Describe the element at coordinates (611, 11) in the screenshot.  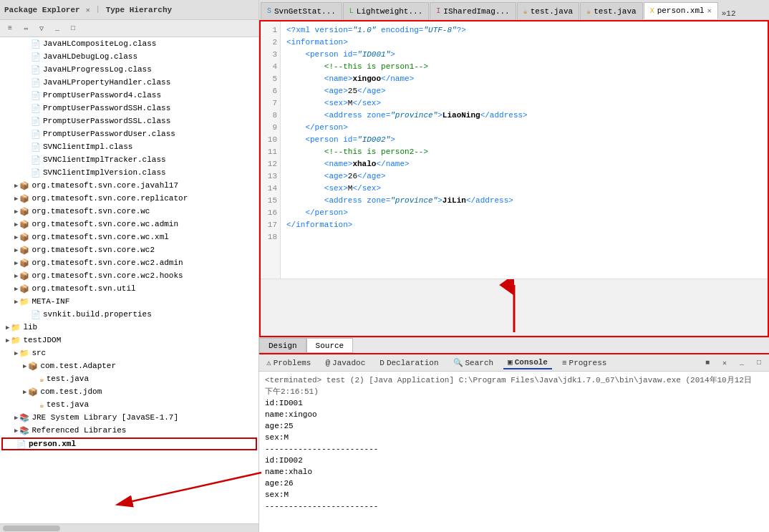
I see `editor-tab-testJavaTab2: ☕ test.java` at that location.